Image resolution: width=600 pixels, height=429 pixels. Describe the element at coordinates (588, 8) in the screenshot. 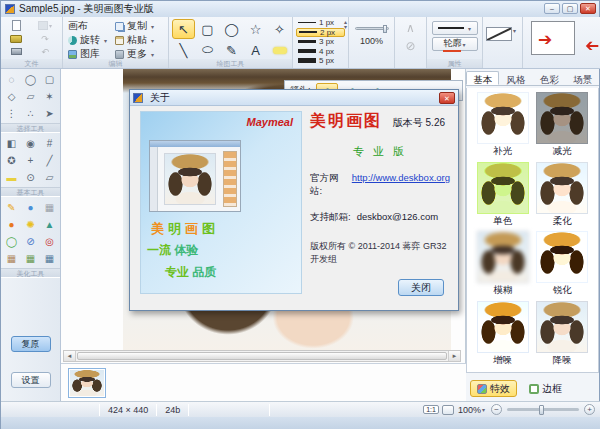

I see `close-button: ✕` at that location.